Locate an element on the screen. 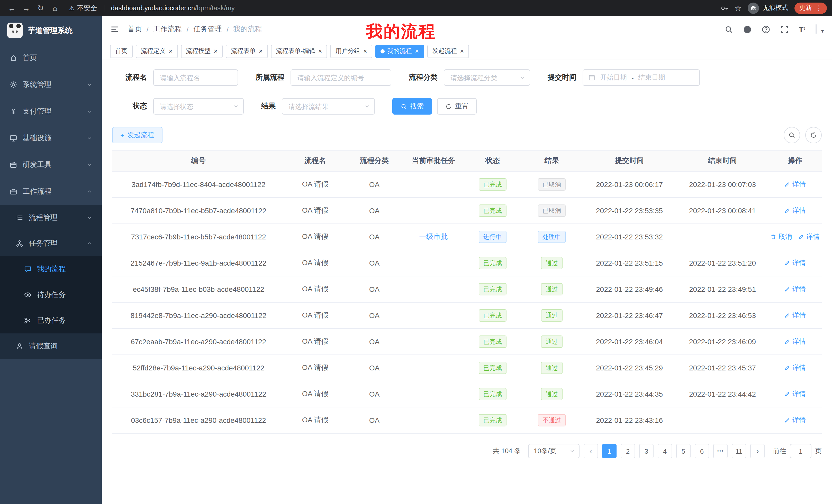  sidebar-item-infra: 基础设施 is located at coordinates (51, 138).